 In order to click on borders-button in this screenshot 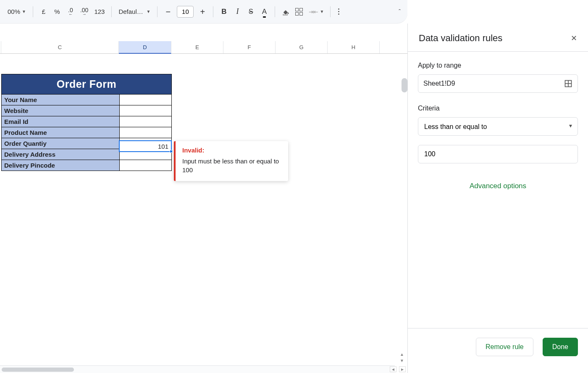, I will do `click(299, 12)`.